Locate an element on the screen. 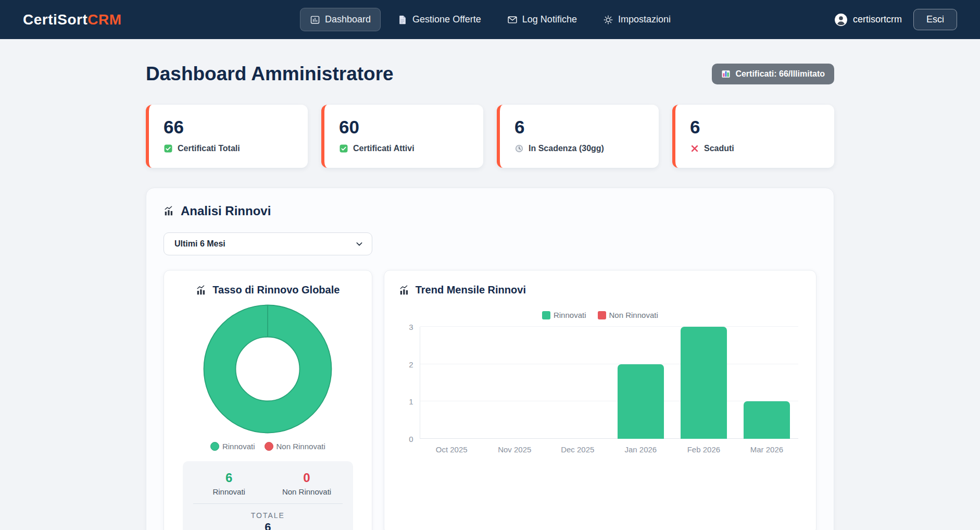  brand-name: CertiSort is located at coordinates (55, 20).